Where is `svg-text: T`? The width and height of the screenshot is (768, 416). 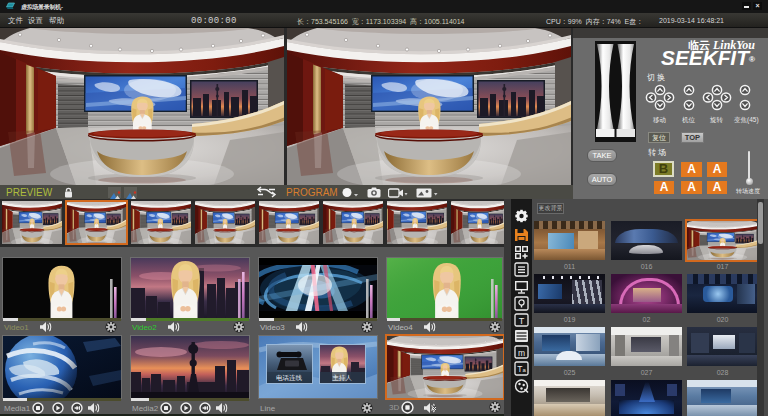
svg-text: T is located at coordinates (522, 321).